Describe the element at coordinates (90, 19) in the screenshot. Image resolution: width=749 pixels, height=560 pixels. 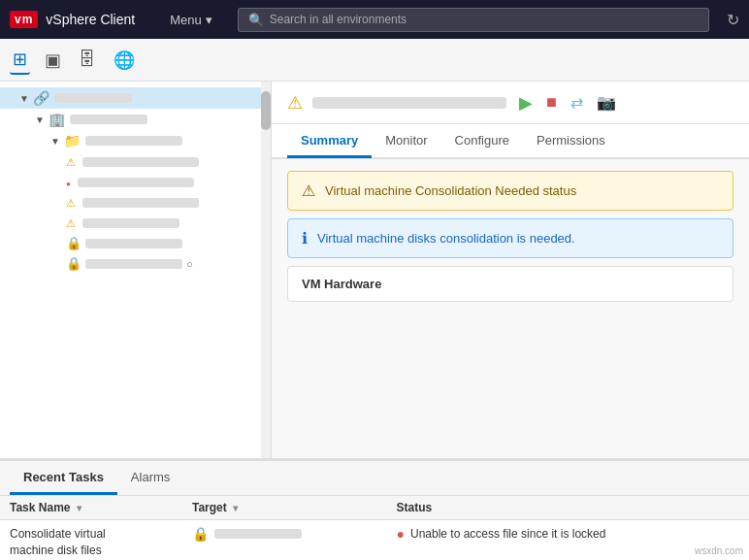
I see `app-title: vSphere Client` at that location.